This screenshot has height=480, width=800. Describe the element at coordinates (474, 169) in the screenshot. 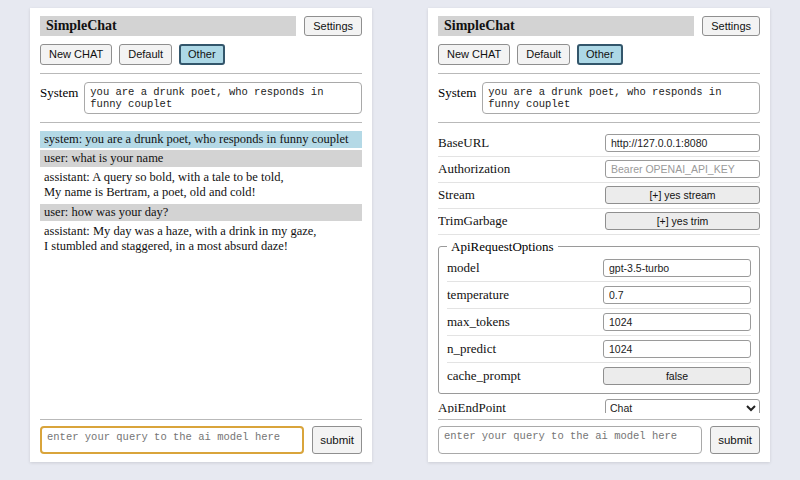

I see `setting-label: Authorization` at that location.